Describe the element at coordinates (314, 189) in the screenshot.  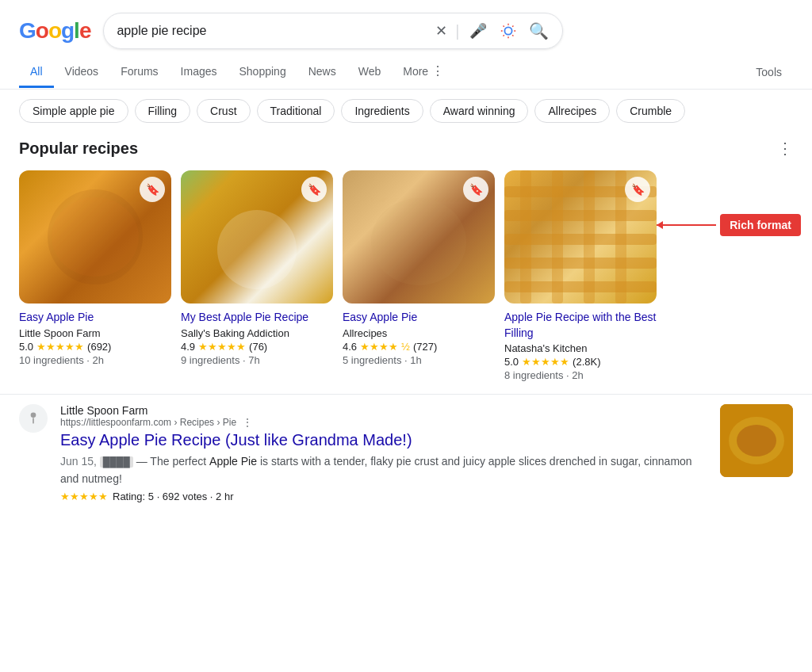
I see `bookmark-icon-2: 🔖` at that location.